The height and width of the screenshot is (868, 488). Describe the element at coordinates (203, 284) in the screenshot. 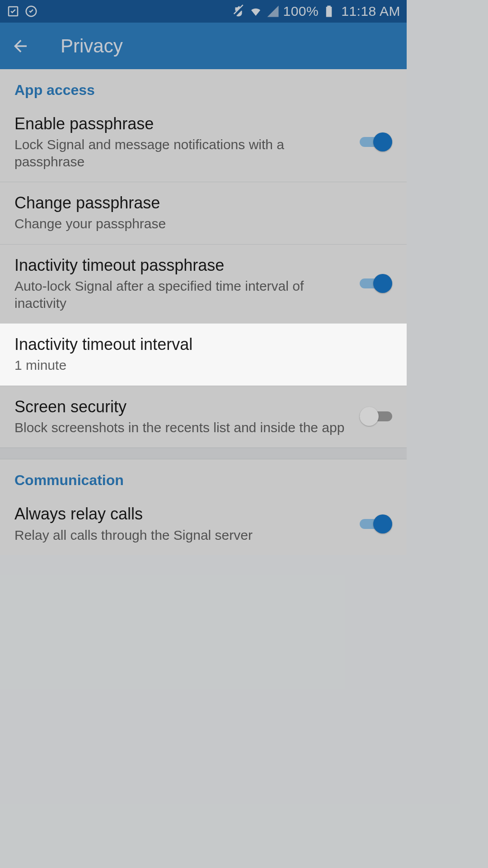

I see `row-inactivity-timeout: Inactivity timeout passphrase Auto-lock …` at that location.